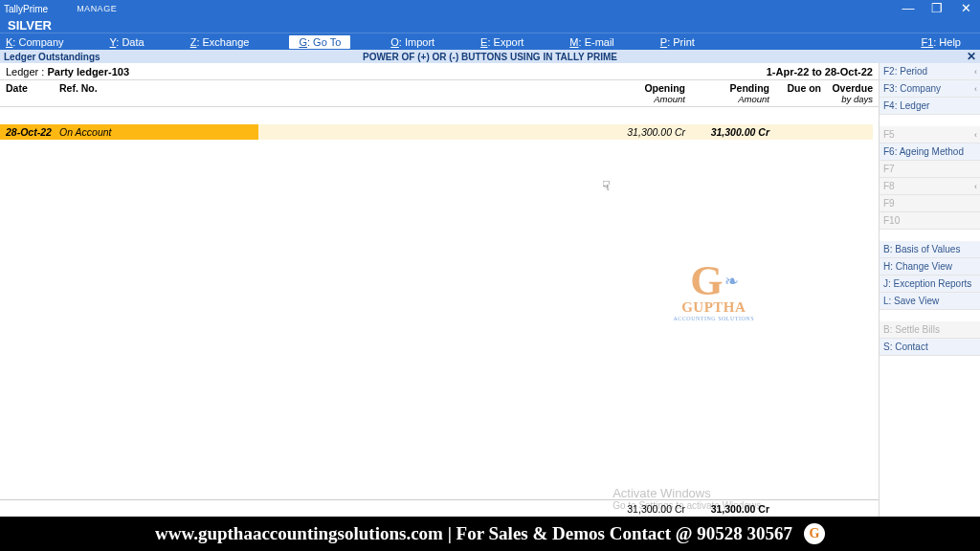 The width and height of the screenshot is (980, 551). What do you see at coordinates (908, 9) in the screenshot?
I see `minimize-icon: —` at bounding box center [908, 9].